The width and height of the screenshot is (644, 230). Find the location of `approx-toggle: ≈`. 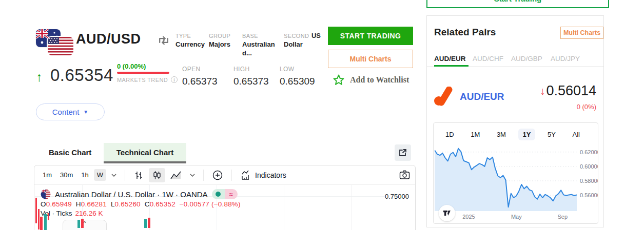

approx-toggle: ≈ is located at coordinates (231, 194).